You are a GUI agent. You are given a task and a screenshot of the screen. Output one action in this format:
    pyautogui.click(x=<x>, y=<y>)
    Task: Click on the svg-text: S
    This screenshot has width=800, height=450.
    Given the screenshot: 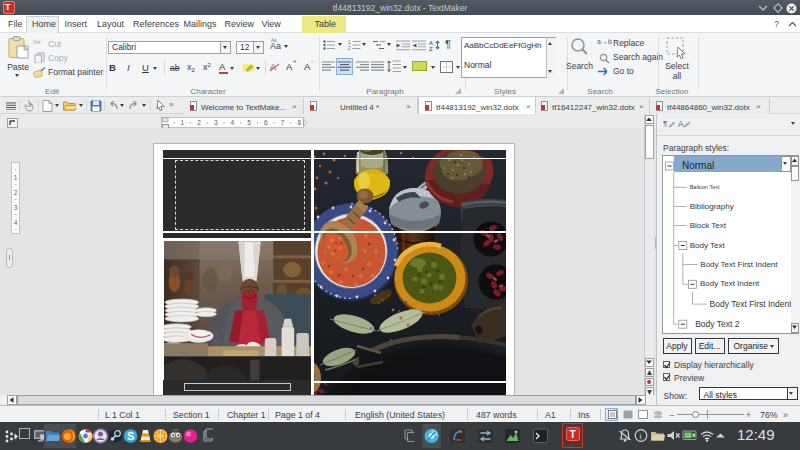 What is the action you would take?
    pyautogui.click(x=130, y=436)
    